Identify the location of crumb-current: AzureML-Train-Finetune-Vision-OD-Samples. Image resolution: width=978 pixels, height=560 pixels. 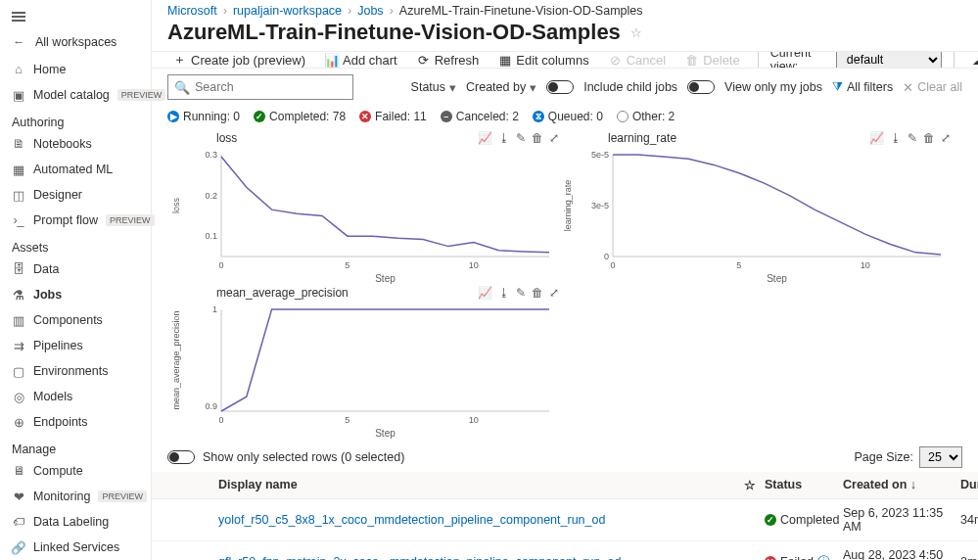
(521, 11).